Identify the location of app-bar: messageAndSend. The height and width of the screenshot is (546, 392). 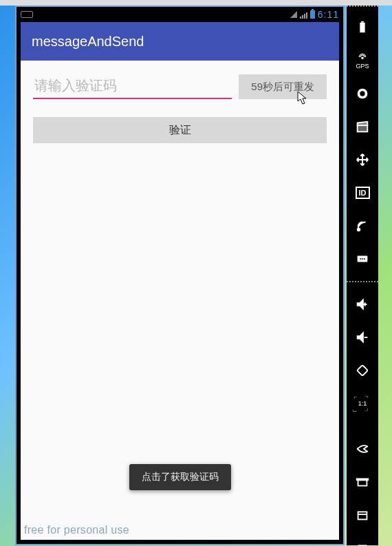
(180, 41).